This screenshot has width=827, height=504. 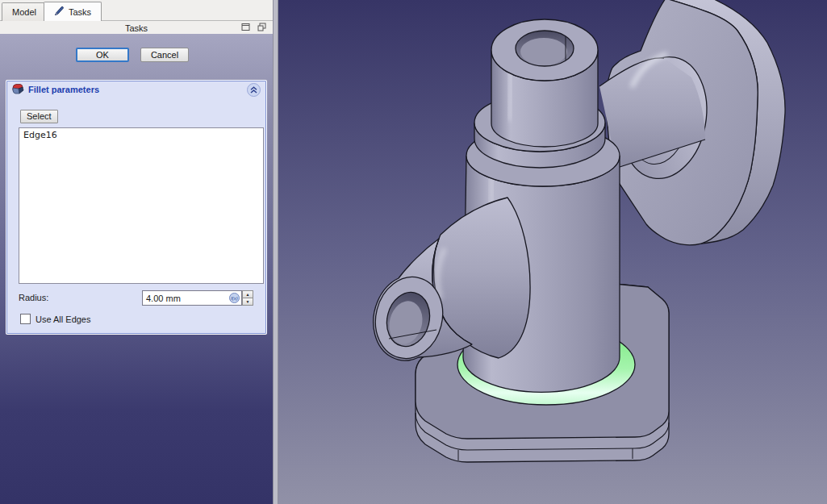 I want to click on float-icon, so click(x=261, y=27).